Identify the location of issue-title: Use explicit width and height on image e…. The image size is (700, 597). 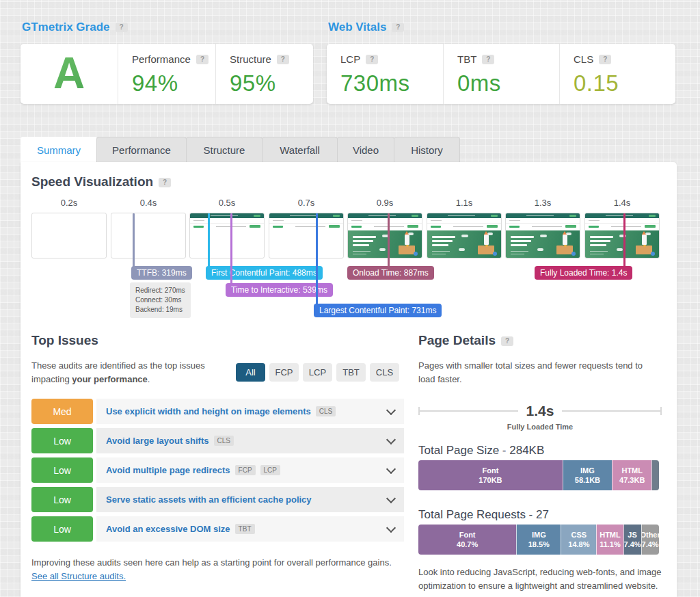
(208, 412).